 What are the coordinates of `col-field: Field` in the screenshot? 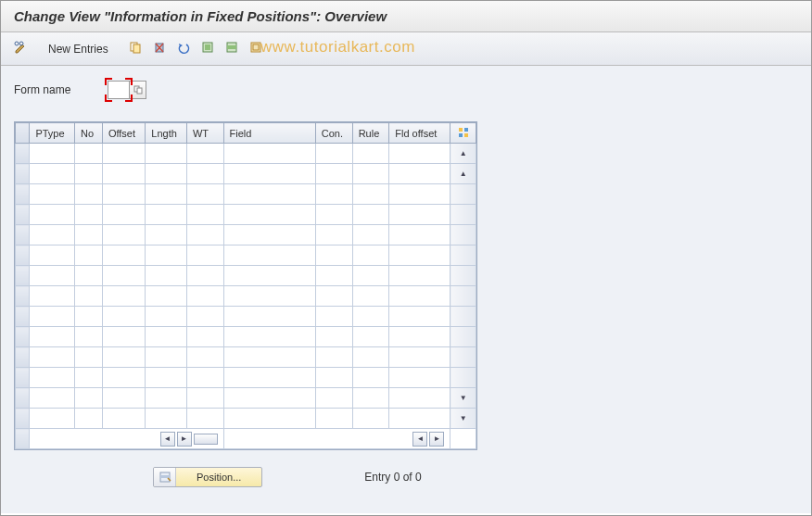 It's located at (269, 133).